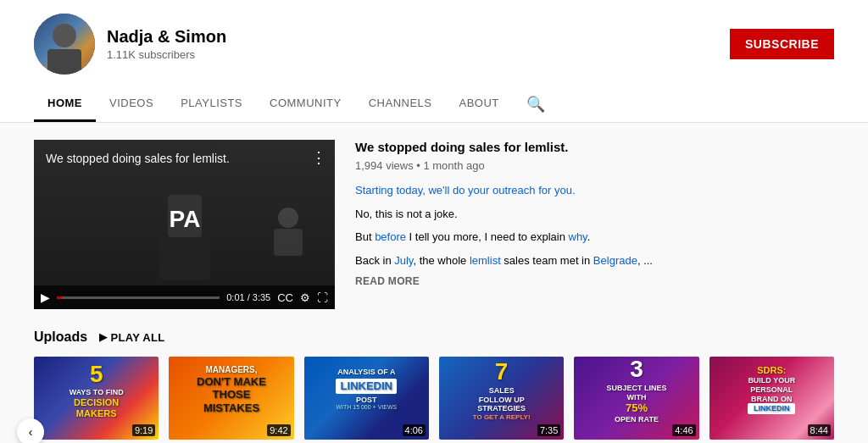  What do you see at coordinates (414, 430) in the screenshot?
I see `duration-3: 4:06` at bounding box center [414, 430].